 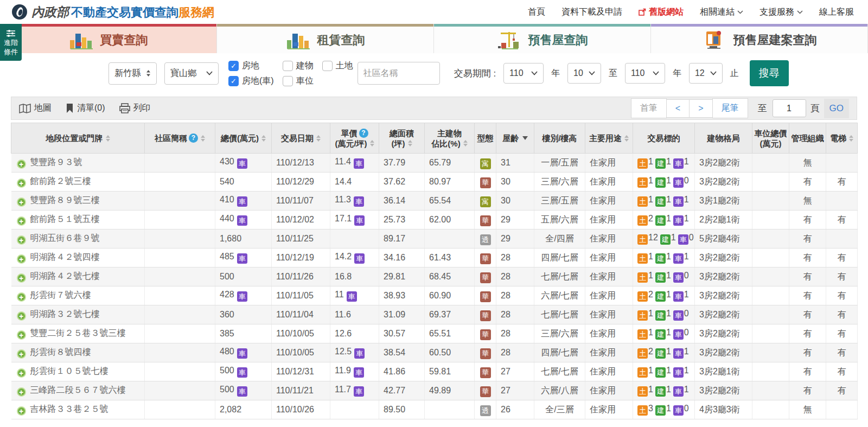 What do you see at coordinates (649, 109) in the screenshot?
I see `first-page-button: 首筆` at bounding box center [649, 109].